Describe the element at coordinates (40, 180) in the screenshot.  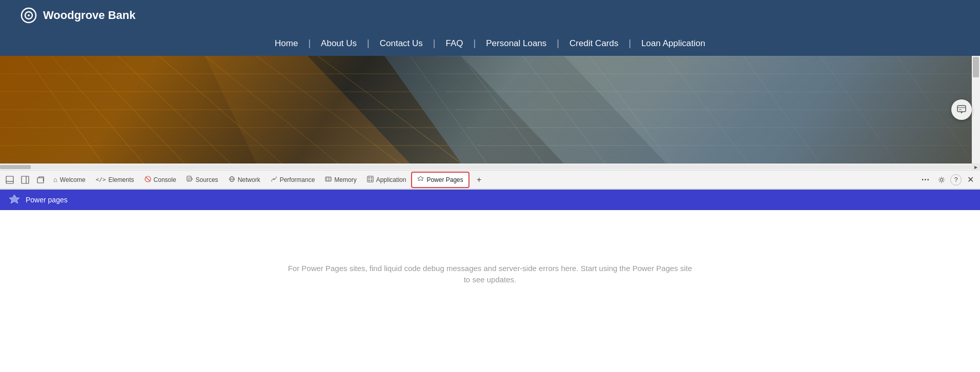
I see `undock-icon` at that location.